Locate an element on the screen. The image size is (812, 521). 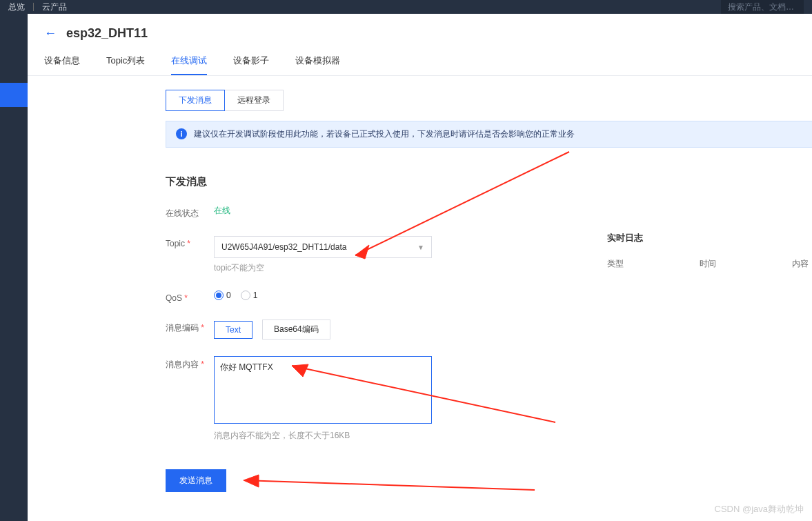
tab-device-shadow: 设备影子 is located at coordinates (251, 65).